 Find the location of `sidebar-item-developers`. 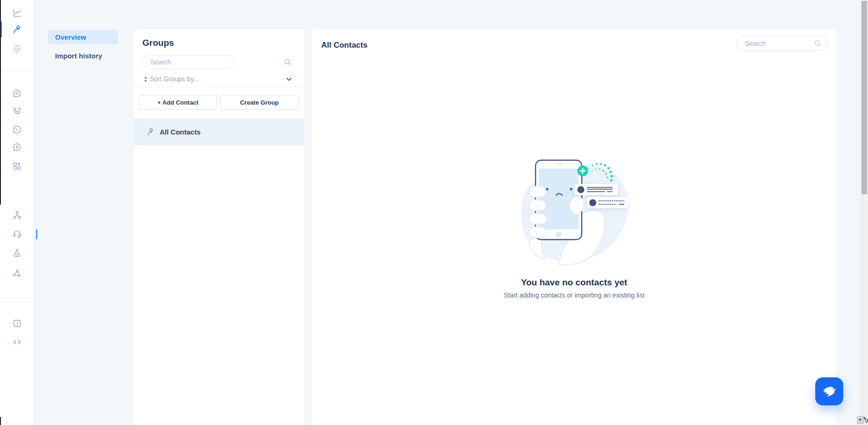

sidebar-item-developers is located at coordinates (17, 342).